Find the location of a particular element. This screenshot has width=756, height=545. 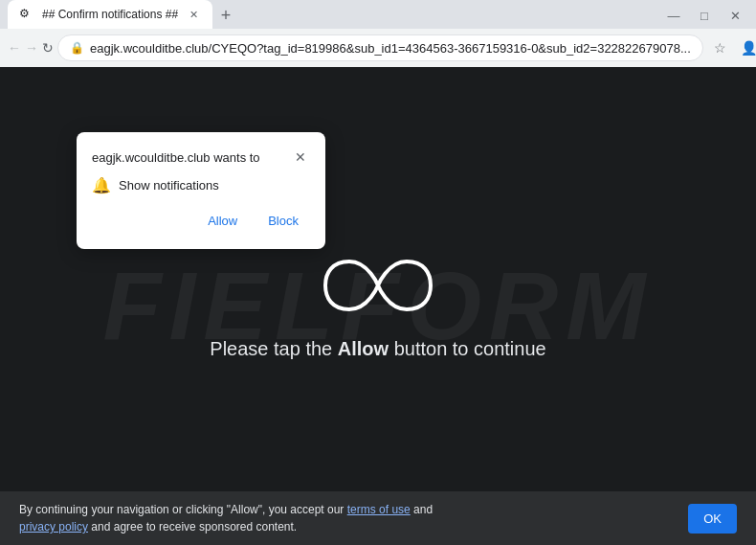

address-bar: 🔒 eagjk.wcoulditbe.club/CYEQO?tag_id=819… is located at coordinates (381, 48).